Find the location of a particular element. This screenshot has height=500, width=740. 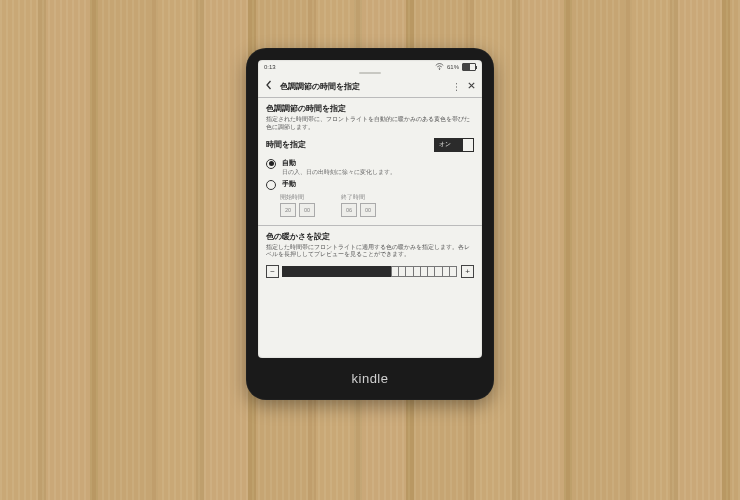

warmth-desc: 指定した時間帯にフロントライトに適用する色の暖かみを指定します。各レベルを長押し… is located at coordinates (370, 252).